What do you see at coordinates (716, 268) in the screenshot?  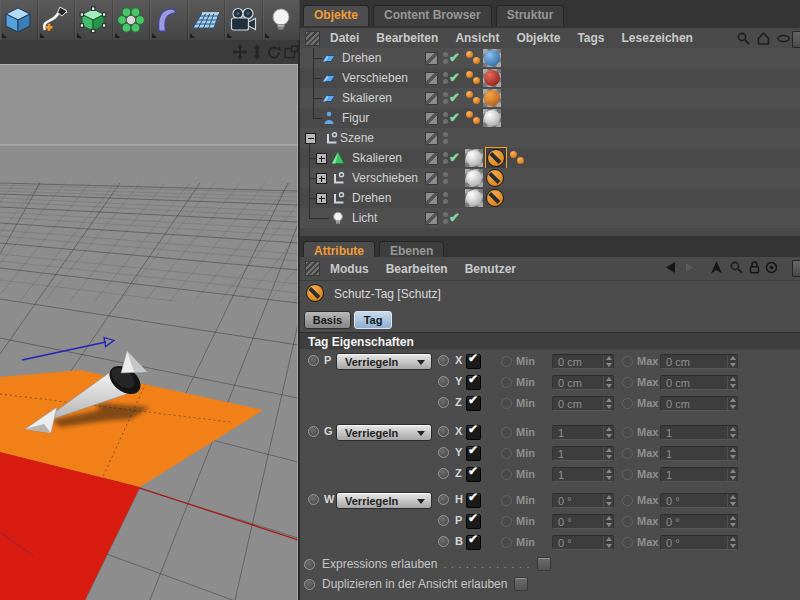 I see `pointer-icon` at bounding box center [716, 268].